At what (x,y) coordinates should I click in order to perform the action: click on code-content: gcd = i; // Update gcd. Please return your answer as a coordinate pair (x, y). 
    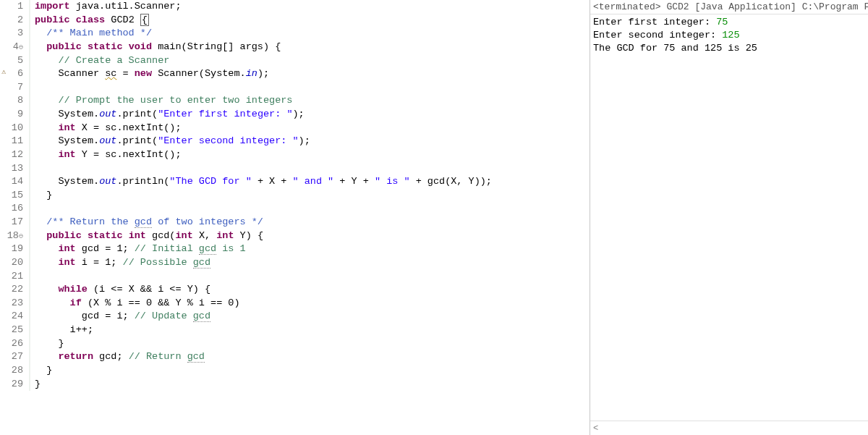
    Looking at the image, I should click on (120, 317).